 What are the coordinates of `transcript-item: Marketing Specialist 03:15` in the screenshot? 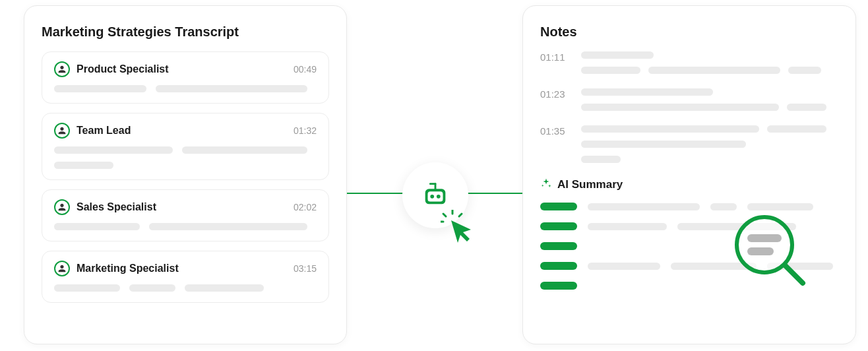 It's located at (185, 277).